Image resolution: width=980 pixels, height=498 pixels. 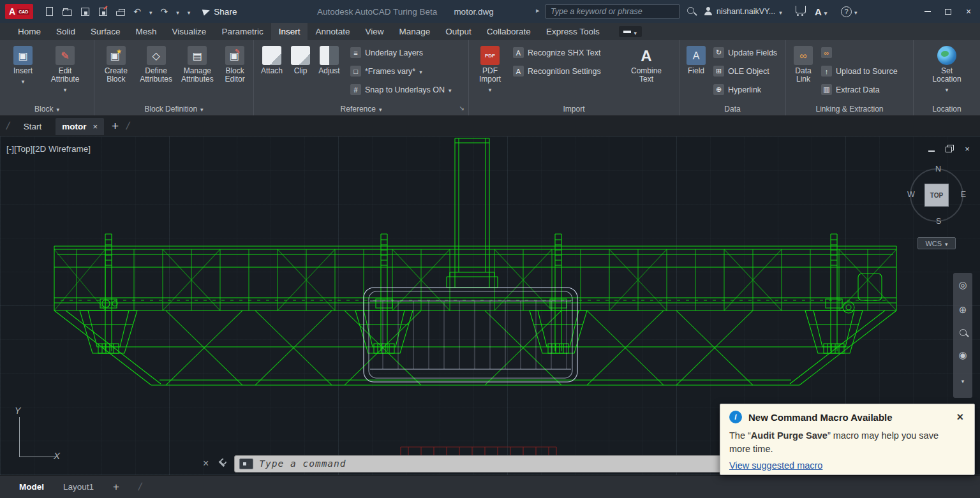 I want to click on tab-model: Model, so click(x=32, y=487).